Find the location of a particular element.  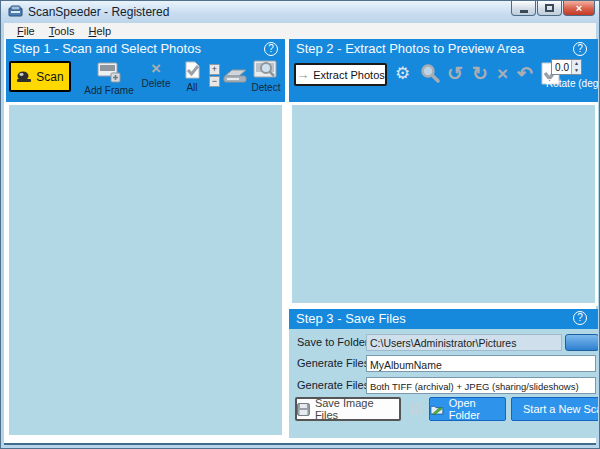

all-label: All is located at coordinates (192, 88).